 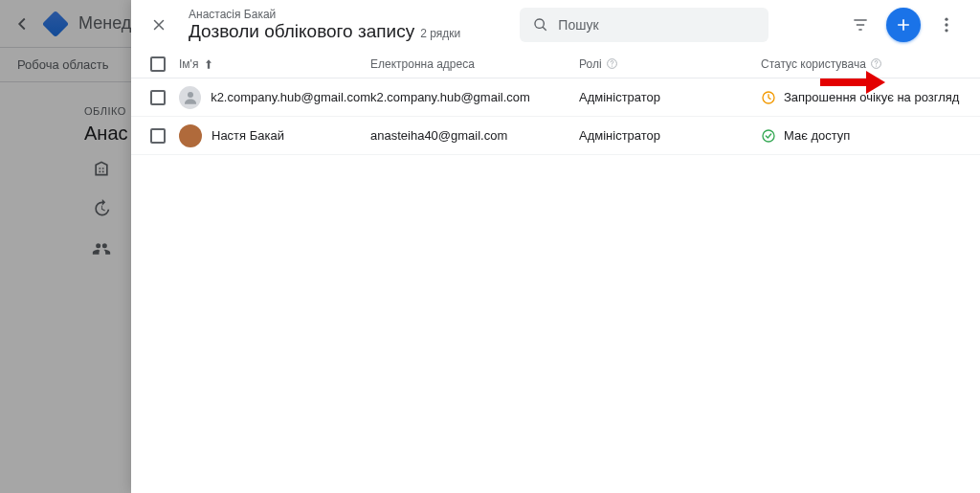 I want to click on person-icon, so click(x=190, y=98).